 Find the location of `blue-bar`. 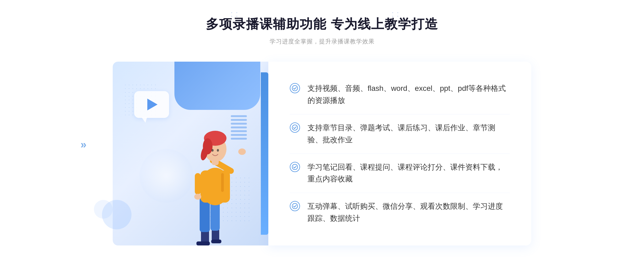

blue-bar is located at coordinates (265, 153).